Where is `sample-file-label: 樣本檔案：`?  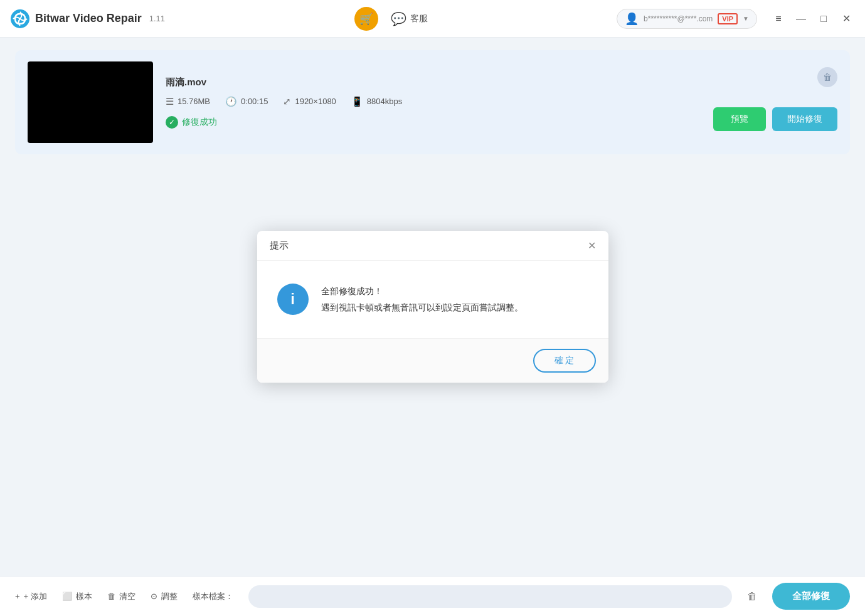 sample-file-label: 樣本檔案： is located at coordinates (213, 597).